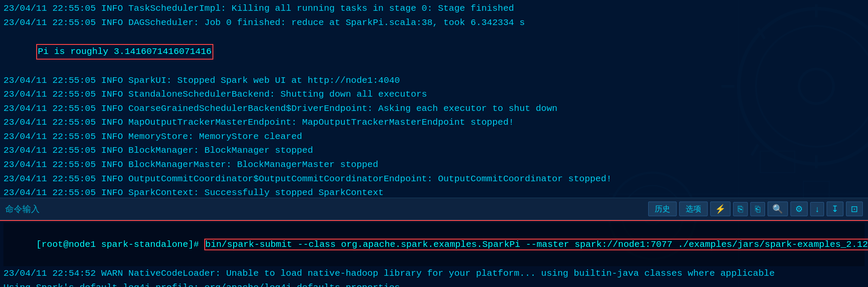  Describe the element at coordinates (721, 209) in the screenshot. I see `lightning-icon-btn: ⚡` at that location.